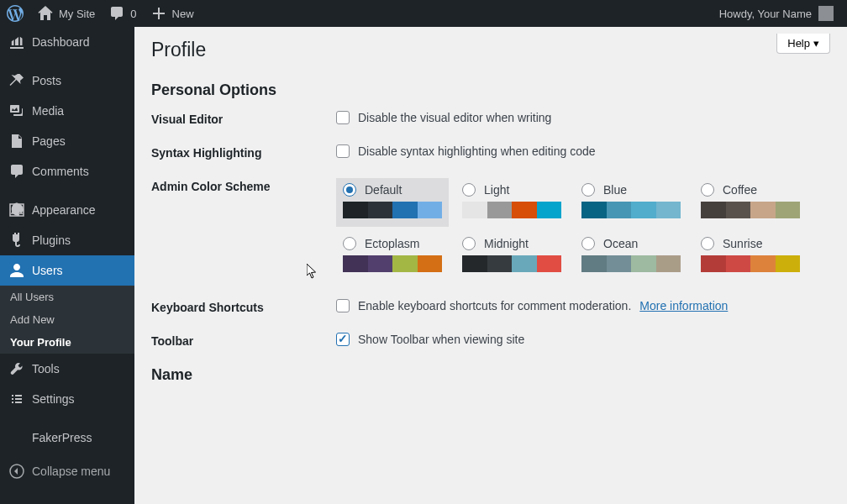 This screenshot has height=504, width=847. What do you see at coordinates (67, 471) in the screenshot?
I see `collapse-menu: Collapse menu` at bounding box center [67, 471].